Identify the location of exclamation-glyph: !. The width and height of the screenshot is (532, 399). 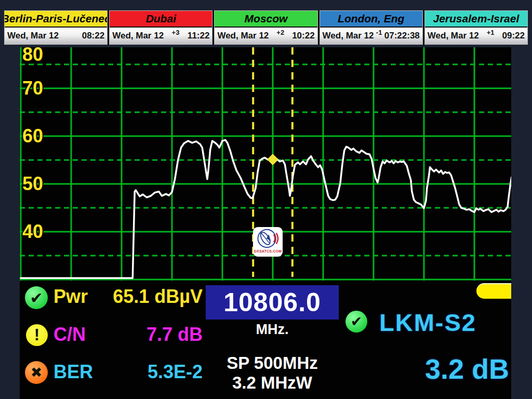
(37, 335).